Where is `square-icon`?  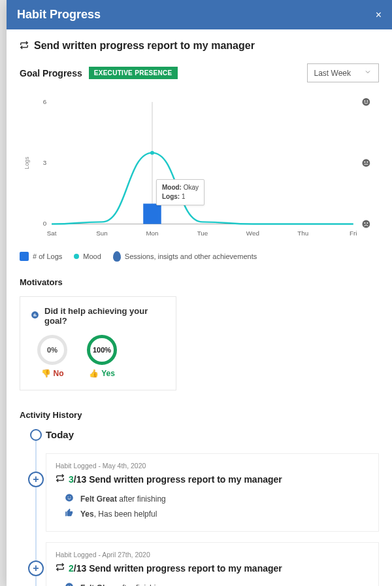
square-icon is located at coordinates (24, 256).